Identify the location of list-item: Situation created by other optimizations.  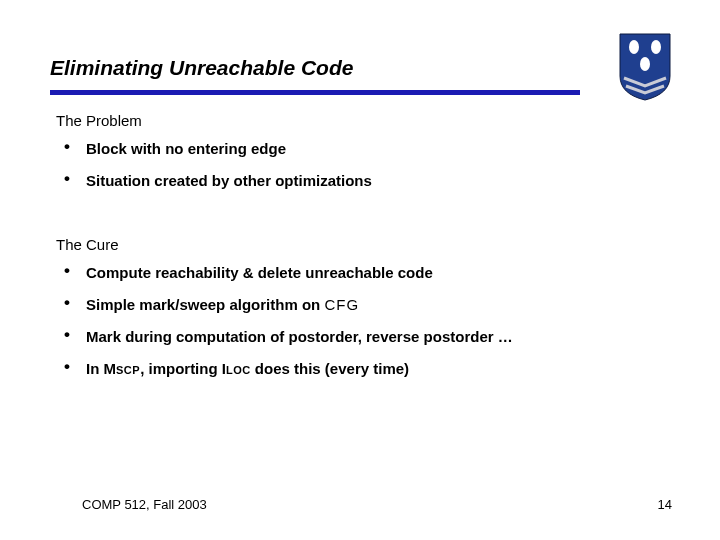
(362, 181).